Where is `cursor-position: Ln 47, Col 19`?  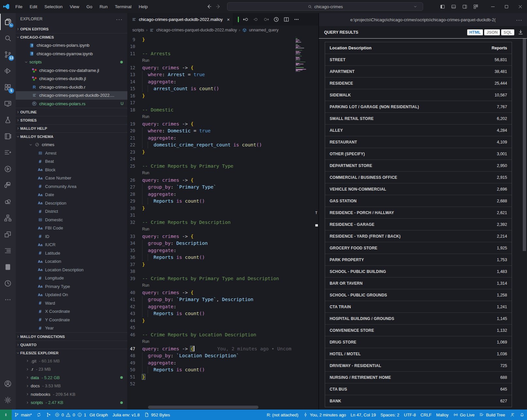 cursor-position: Ln 47, Col 19 is located at coordinates (363, 415).